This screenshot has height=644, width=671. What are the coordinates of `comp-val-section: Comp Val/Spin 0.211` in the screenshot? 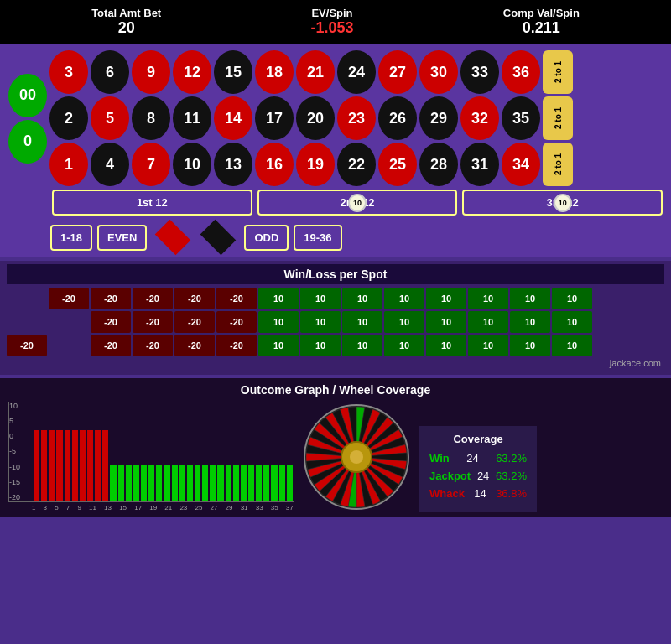 It's located at (542, 22).